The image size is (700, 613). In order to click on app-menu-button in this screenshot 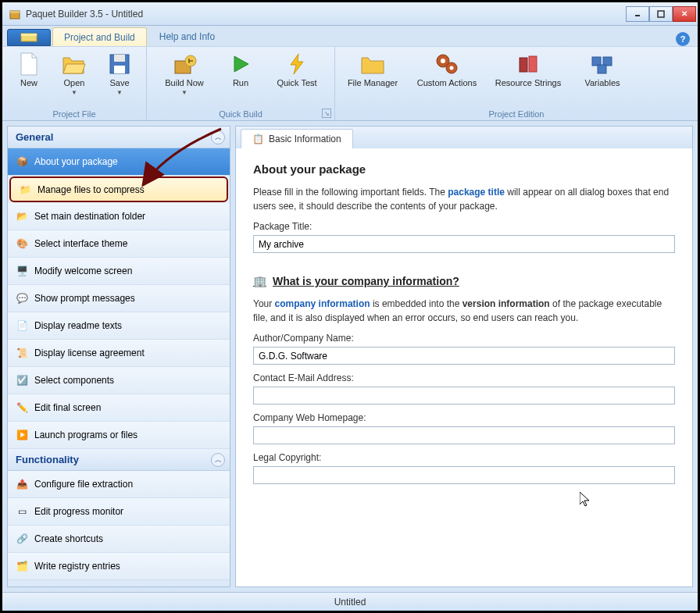, I will do `click(29, 37)`.